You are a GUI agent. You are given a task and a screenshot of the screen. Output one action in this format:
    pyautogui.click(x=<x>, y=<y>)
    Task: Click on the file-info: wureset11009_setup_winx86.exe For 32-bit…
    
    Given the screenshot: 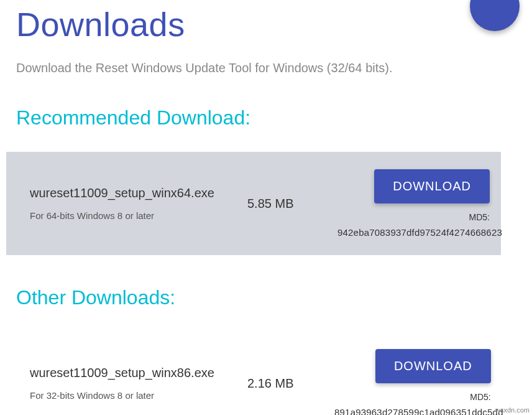 What is the action you would take?
    pyautogui.click(x=139, y=383)
    